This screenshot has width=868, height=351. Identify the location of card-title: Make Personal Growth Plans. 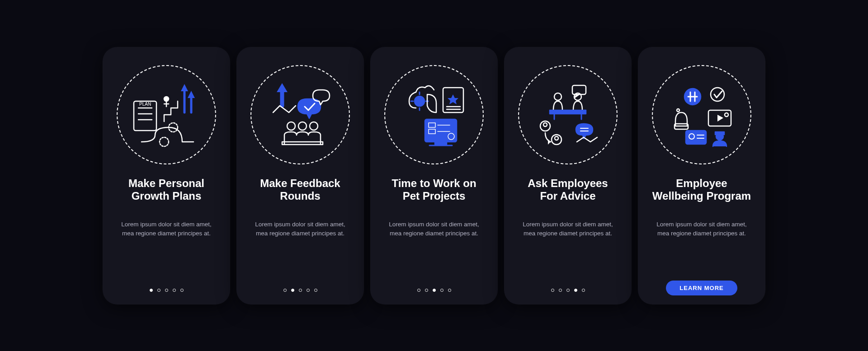
(166, 190).